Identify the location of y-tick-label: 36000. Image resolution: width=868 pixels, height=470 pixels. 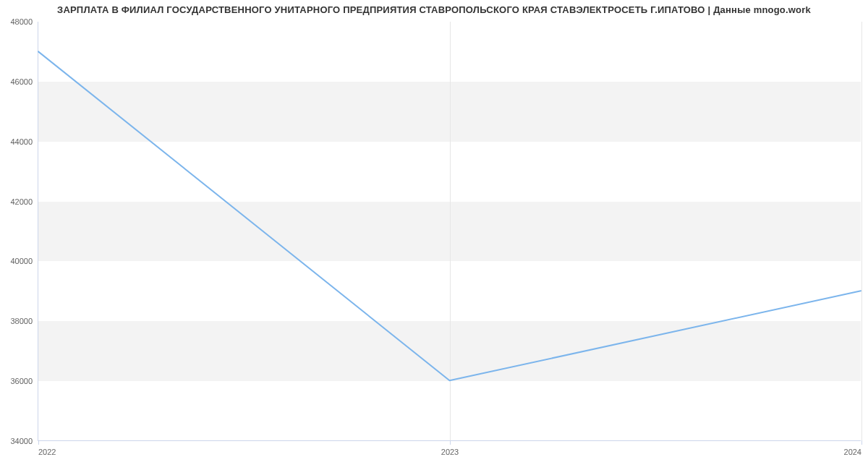
(22, 381).